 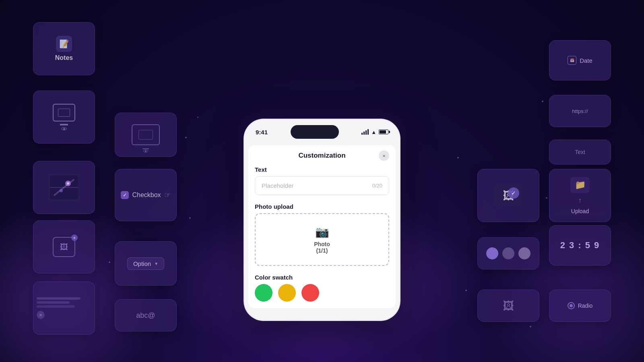 What do you see at coordinates (580, 111) in the screenshot?
I see `card-url: https://` at bounding box center [580, 111].